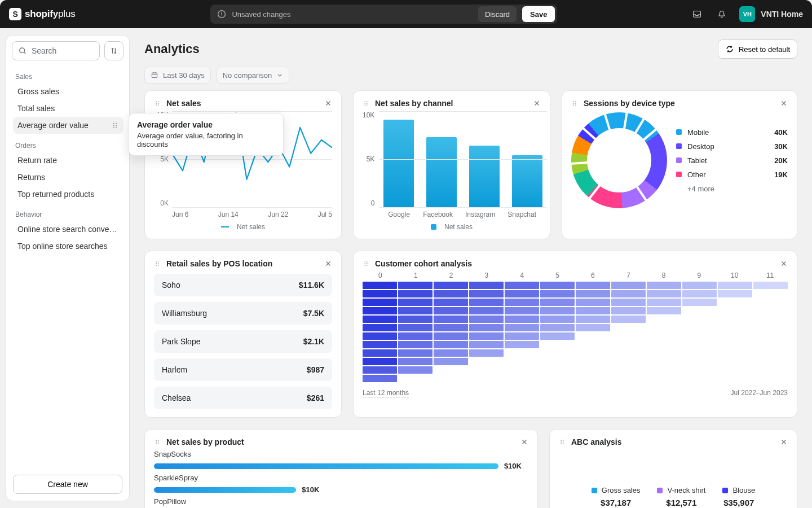 The height and width of the screenshot is (508, 812). I want to click on legend-item: Tablet20K, so click(732, 160).